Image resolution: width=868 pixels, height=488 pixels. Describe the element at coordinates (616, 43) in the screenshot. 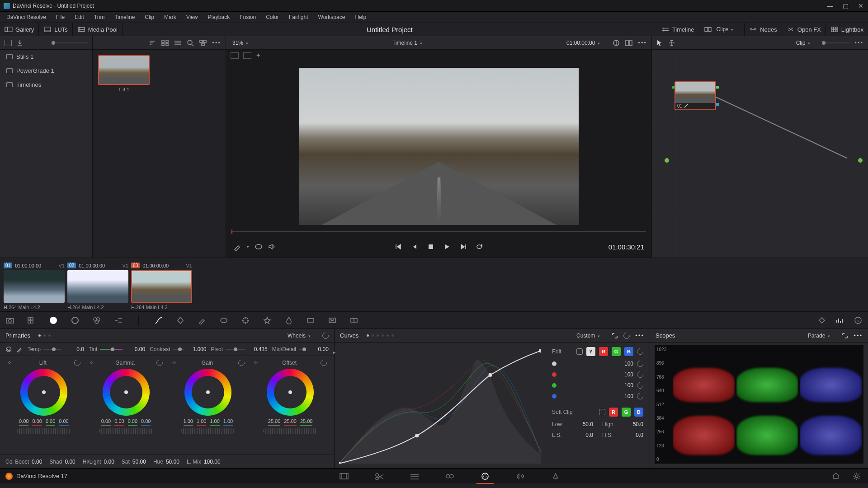

I see `wipe-icon` at that location.